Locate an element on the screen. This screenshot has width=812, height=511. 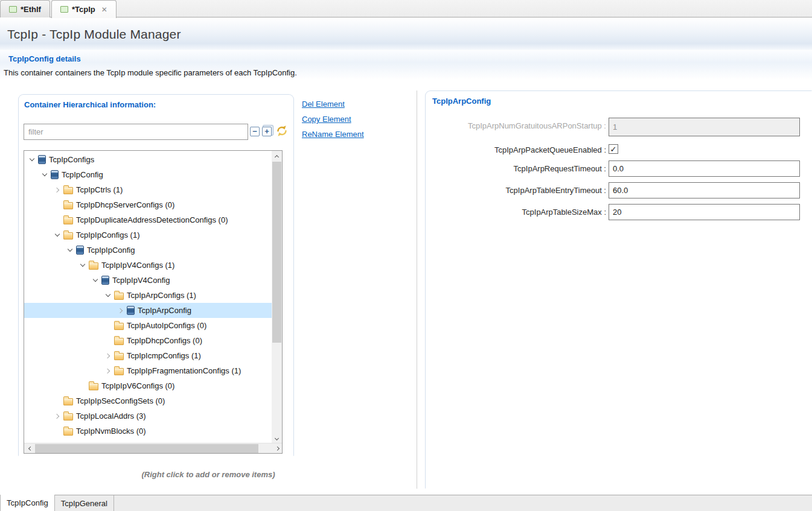
tcpiparptablesizemax-input is located at coordinates (704, 212).